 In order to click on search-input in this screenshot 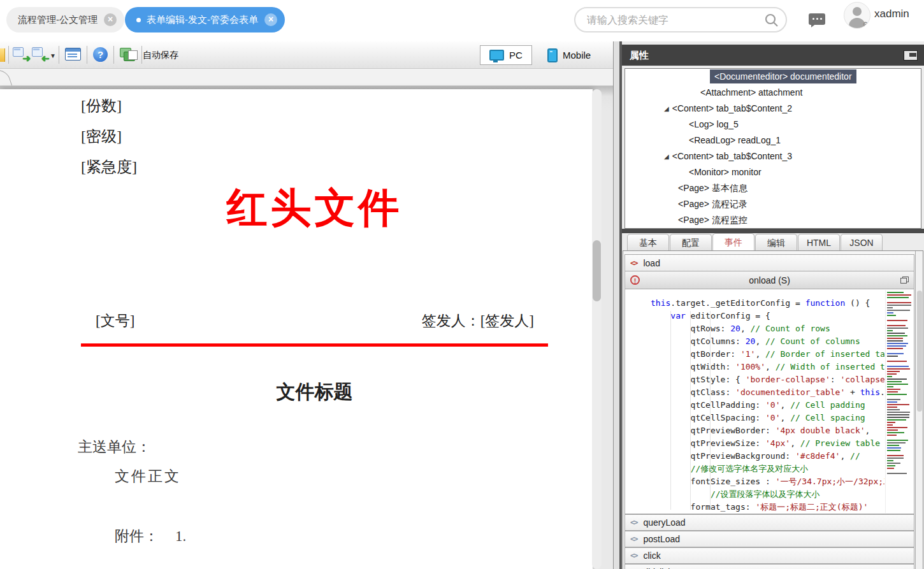, I will do `click(673, 20)`.